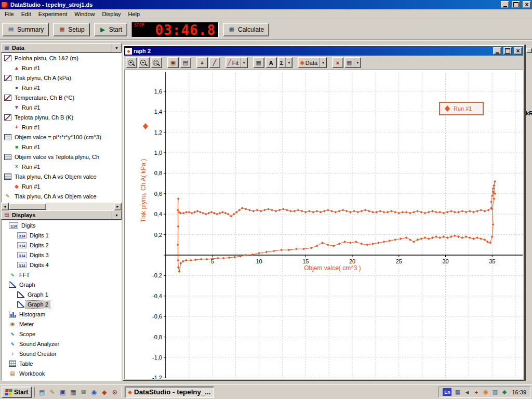 This screenshot has height=399, width=532. What do you see at coordinates (237, 62) in the screenshot?
I see `fit-menu-button: ╱ Fit ▼` at bounding box center [237, 62].